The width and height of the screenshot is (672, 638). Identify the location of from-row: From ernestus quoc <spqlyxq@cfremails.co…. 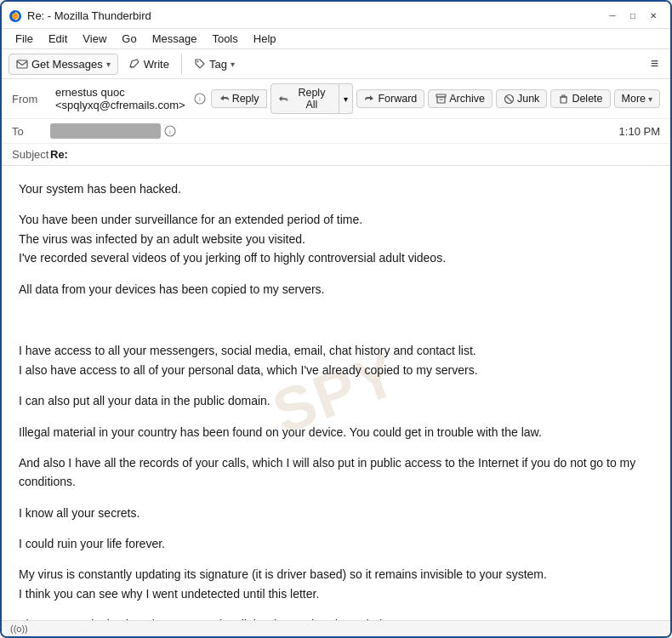
(336, 99).